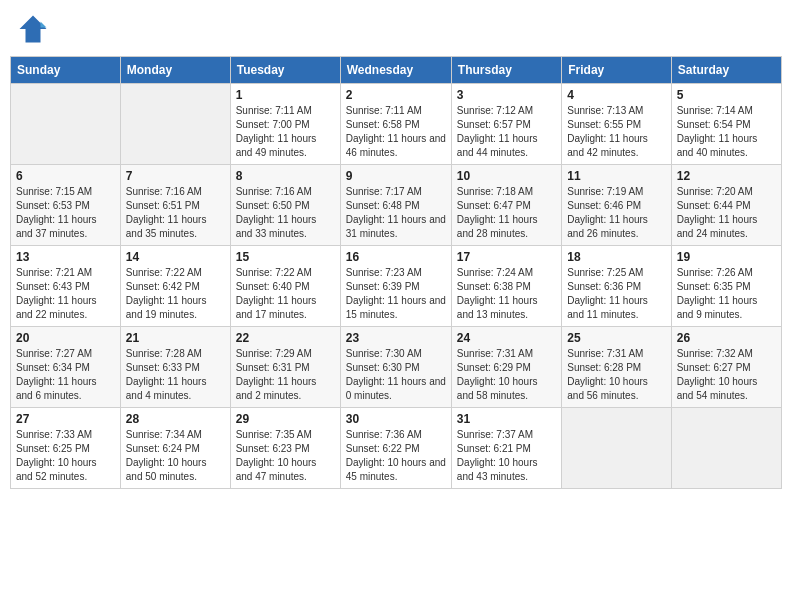 Image resolution: width=792 pixels, height=612 pixels. I want to click on day-number: 3, so click(506, 95).